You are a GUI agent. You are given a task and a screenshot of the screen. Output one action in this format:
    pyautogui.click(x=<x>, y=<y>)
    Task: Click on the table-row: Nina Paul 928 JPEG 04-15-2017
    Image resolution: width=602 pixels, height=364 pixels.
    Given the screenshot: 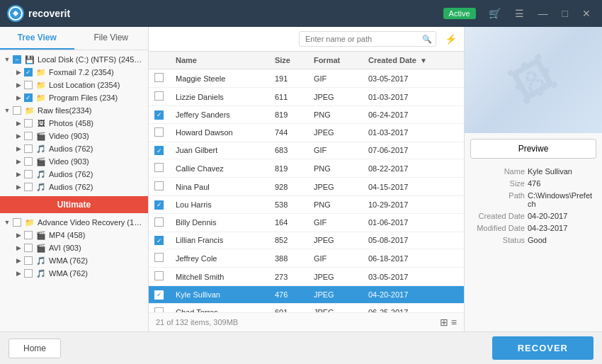 What is the action you would take?
    pyautogui.click(x=306, y=187)
    